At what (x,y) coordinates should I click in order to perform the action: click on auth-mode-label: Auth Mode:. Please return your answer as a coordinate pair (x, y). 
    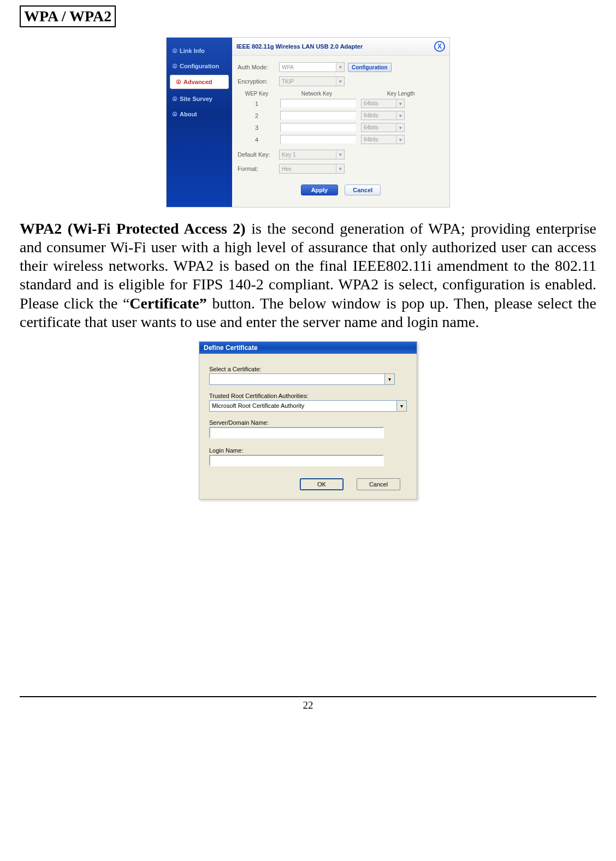
    Looking at the image, I should click on (257, 67).